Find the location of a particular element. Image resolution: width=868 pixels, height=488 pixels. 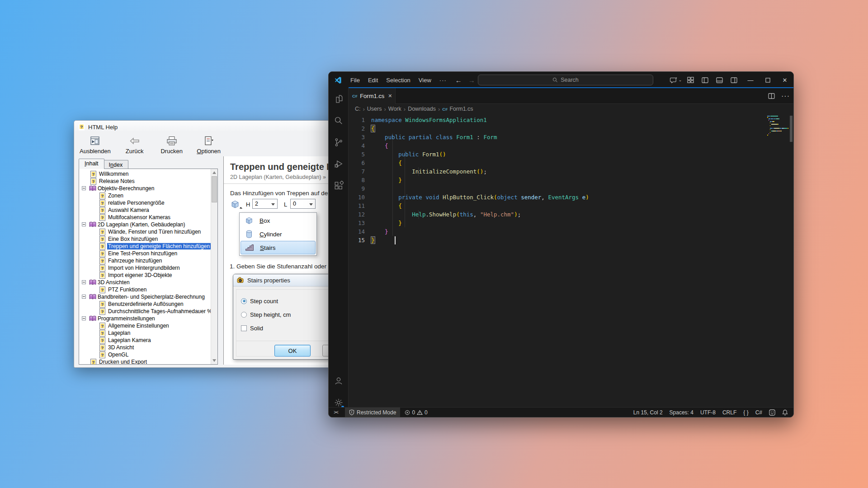

solid-checkbox is located at coordinates (244, 328).